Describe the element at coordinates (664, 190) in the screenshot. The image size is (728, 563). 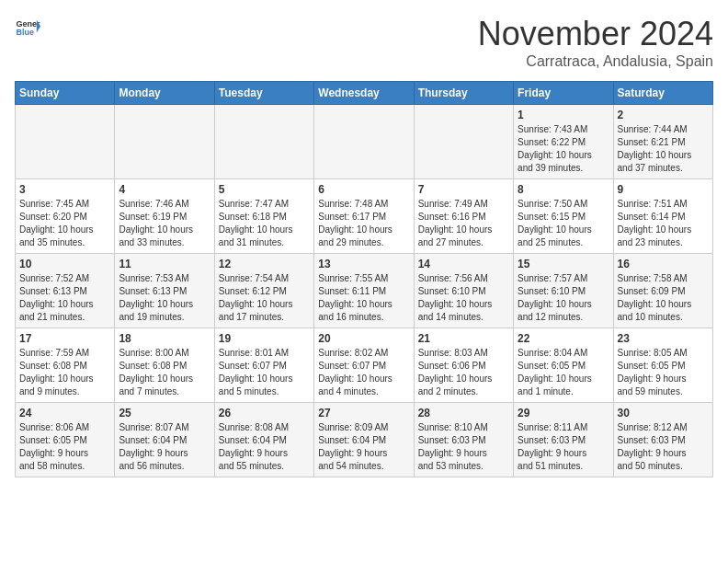
I see `day-number: 9` at that location.